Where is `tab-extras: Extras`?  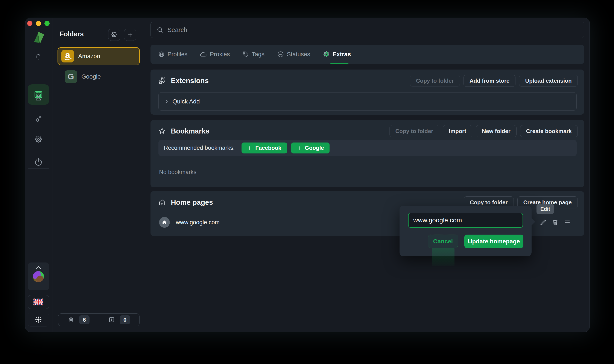 tab-extras: Extras is located at coordinates (337, 54).